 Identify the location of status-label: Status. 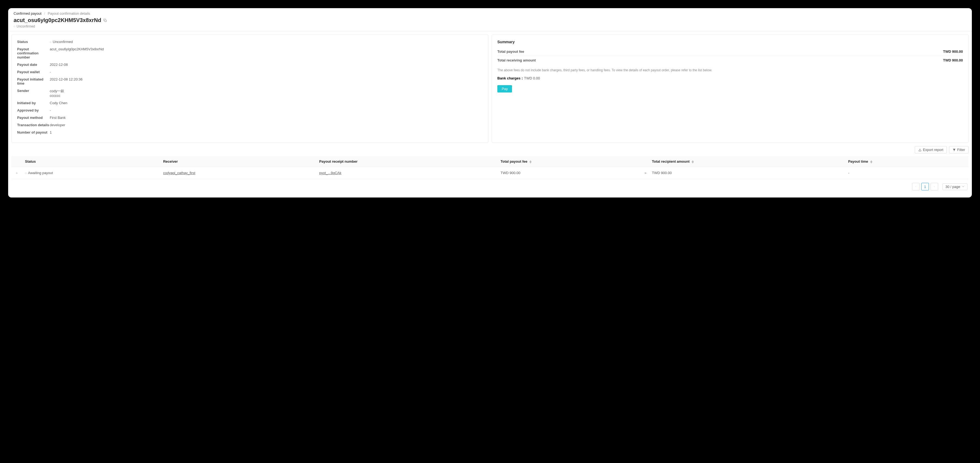
(33, 42).